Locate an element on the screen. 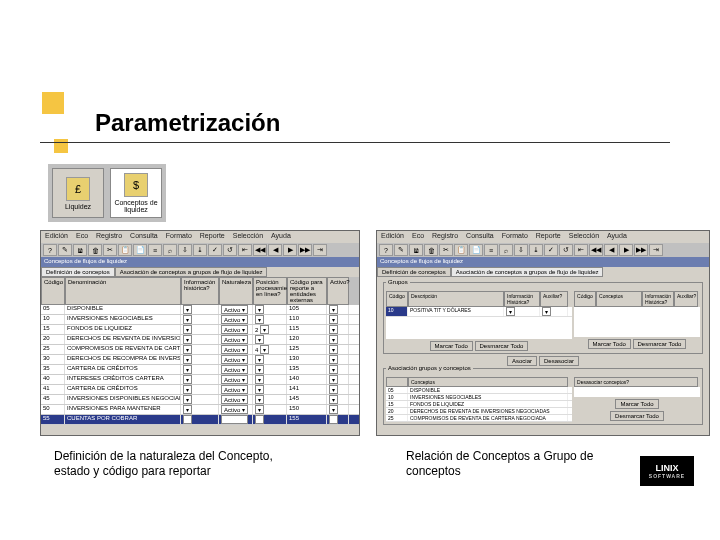 The image size is (720, 540). col-naturaleza: Naturaleza is located at coordinates (236, 291).